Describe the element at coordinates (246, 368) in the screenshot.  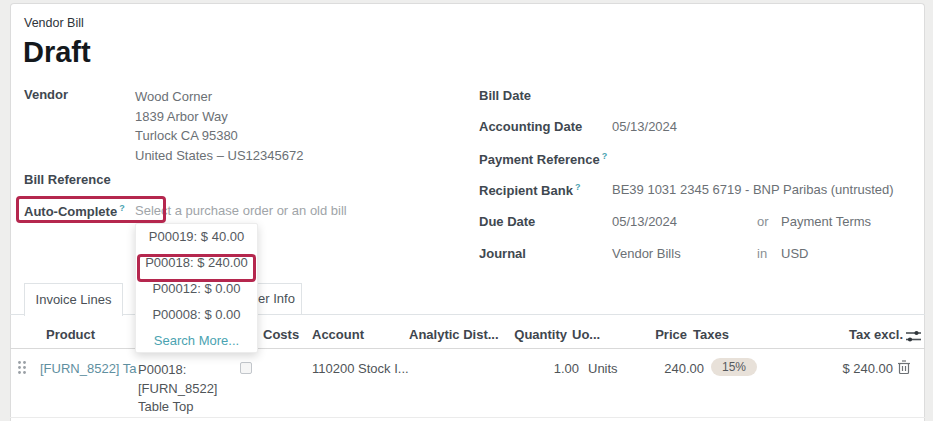
I see `row-costs-checkbox` at that location.